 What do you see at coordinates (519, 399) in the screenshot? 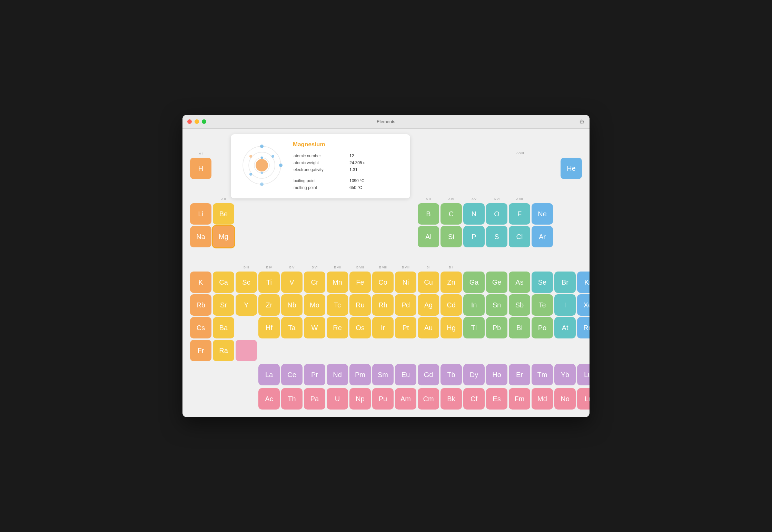
I see `element-Fm: Fm` at bounding box center [519, 399].